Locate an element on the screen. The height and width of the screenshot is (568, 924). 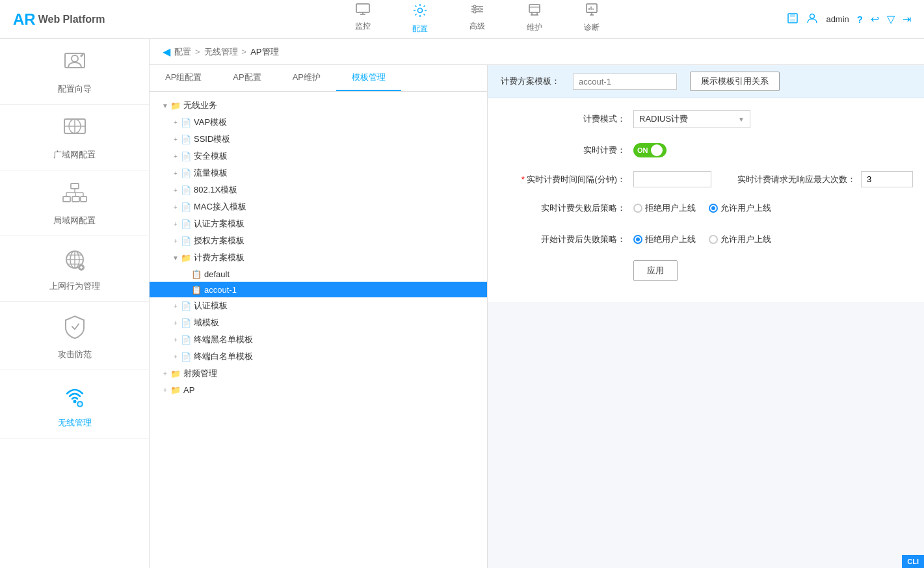
expand-auth-config: + is located at coordinates (176, 306).